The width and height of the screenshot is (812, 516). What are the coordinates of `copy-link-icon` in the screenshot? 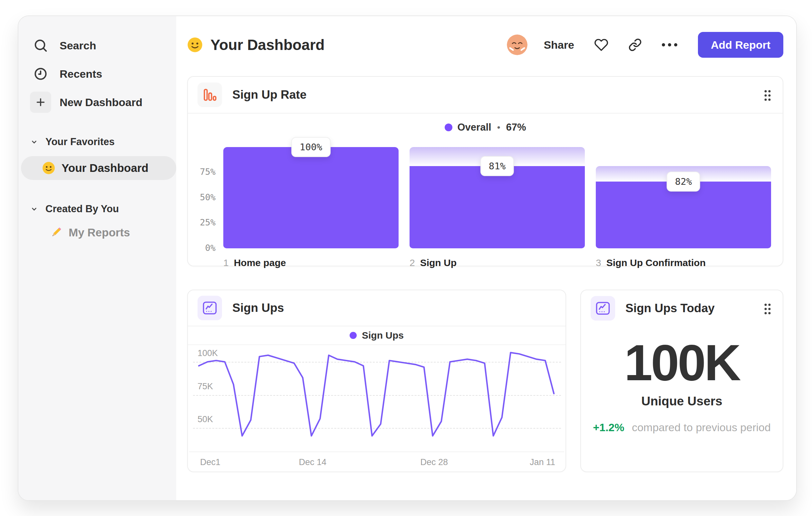 It's located at (635, 45).